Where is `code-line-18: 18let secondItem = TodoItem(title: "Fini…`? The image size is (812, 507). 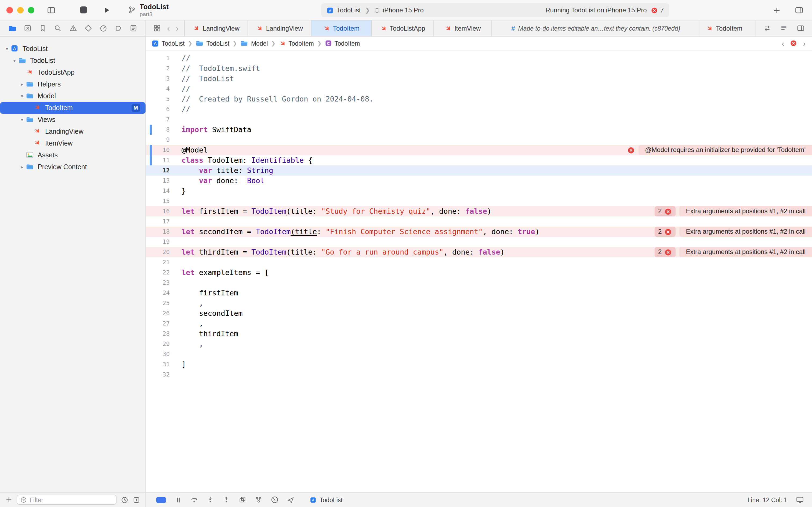 code-line-18: 18let secondItem = TodoItem(title: "Fini… is located at coordinates (479, 232).